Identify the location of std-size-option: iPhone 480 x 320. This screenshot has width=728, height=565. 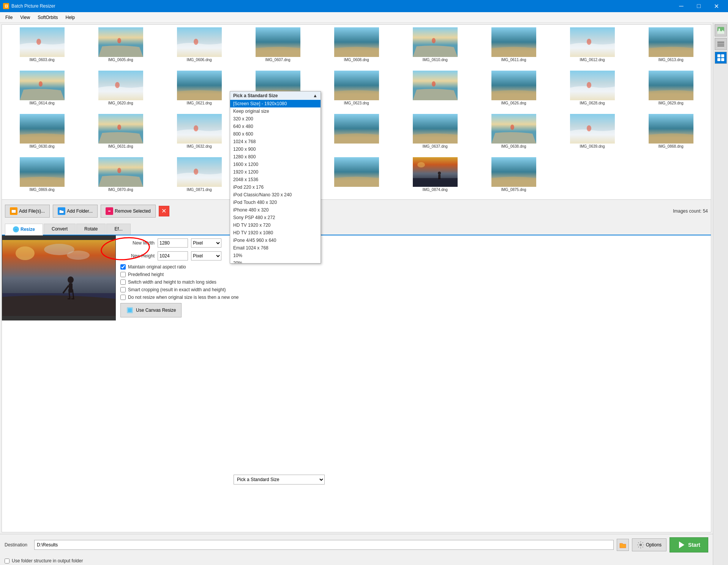
(275, 210).